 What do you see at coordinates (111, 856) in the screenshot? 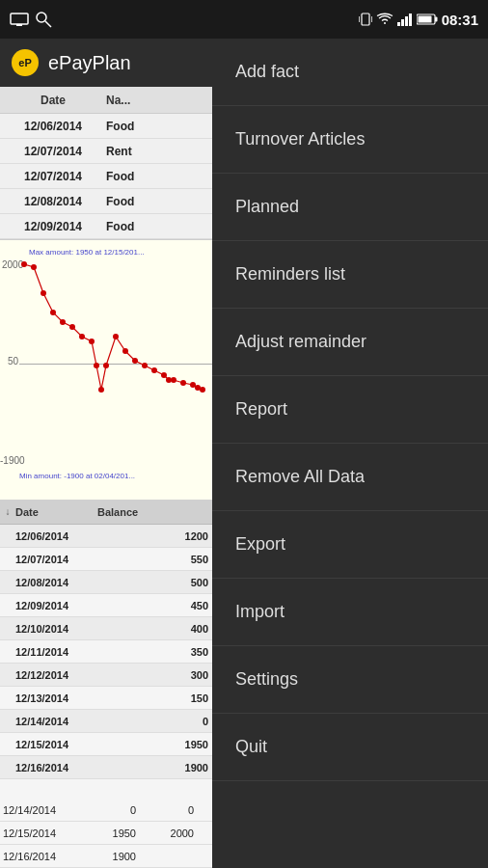
I see `wide-c2: 1900` at bounding box center [111, 856].